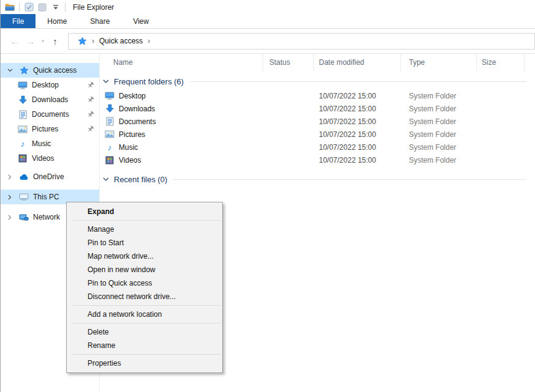 This screenshot has width=535, height=392. What do you see at coordinates (50, 114) in the screenshot?
I see `sidebar-item-documents: Documents` at bounding box center [50, 114].